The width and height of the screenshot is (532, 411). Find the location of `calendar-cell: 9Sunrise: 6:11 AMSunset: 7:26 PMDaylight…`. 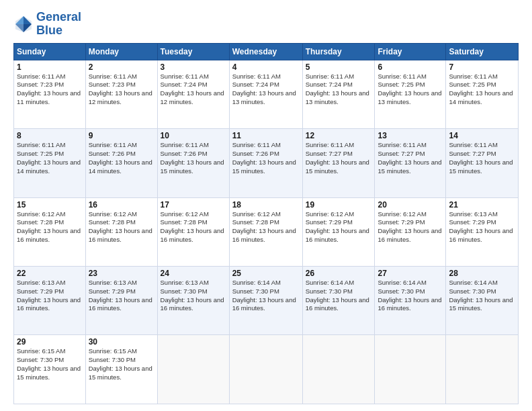

calendar-cell: 9Sunrise: 6:11 AMSunset: 7:26 PMDaylight… is located at coordinates (121, 163).